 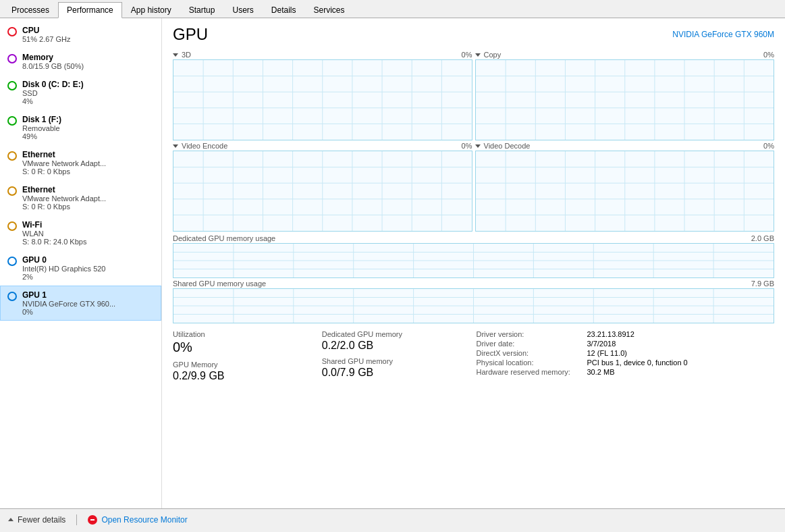 What do you see at coordinates (625, 191) in the screenshot?
I see `chart-decode-grid` at bounding box center [625, 191].